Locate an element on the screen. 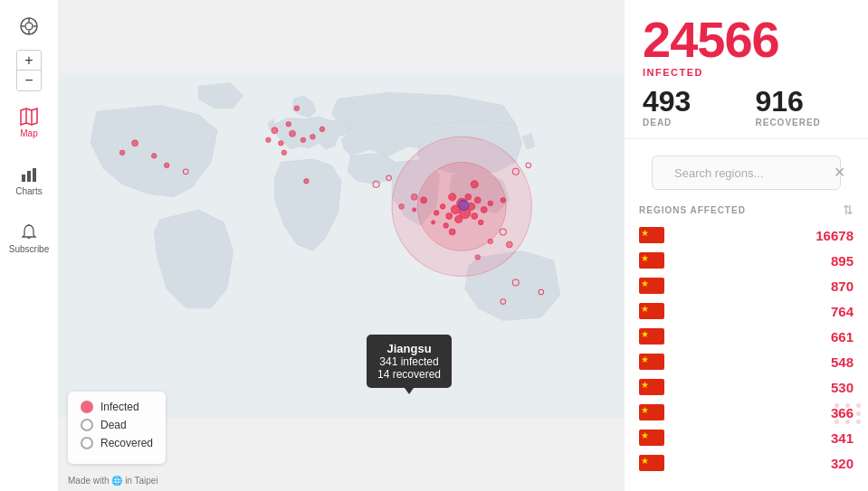  legend-recovered-item: Recovered is located at coordinates (117, 443).